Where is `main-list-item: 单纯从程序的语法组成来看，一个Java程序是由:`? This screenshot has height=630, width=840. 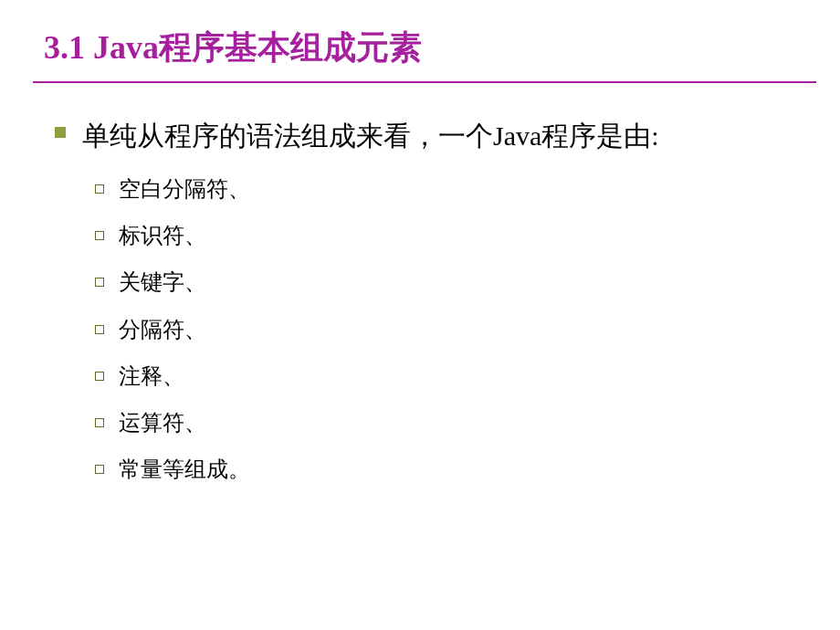 main-list-item: 单纯从程序的语法组成来看，一个Java程序是由: is located at coordinates (429, 135).